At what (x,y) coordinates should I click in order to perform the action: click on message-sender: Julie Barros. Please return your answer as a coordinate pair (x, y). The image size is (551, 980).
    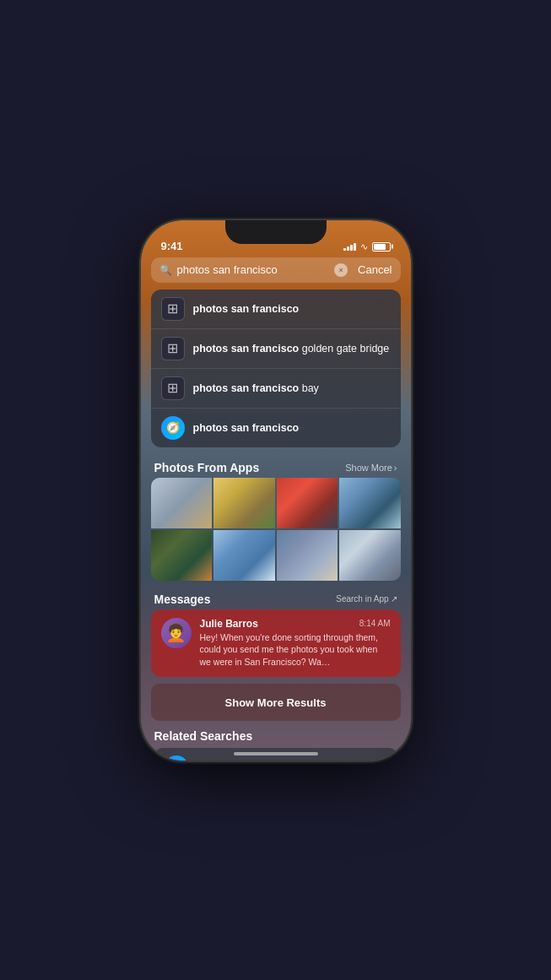
    Looking at the image, I should click on (230, 624).